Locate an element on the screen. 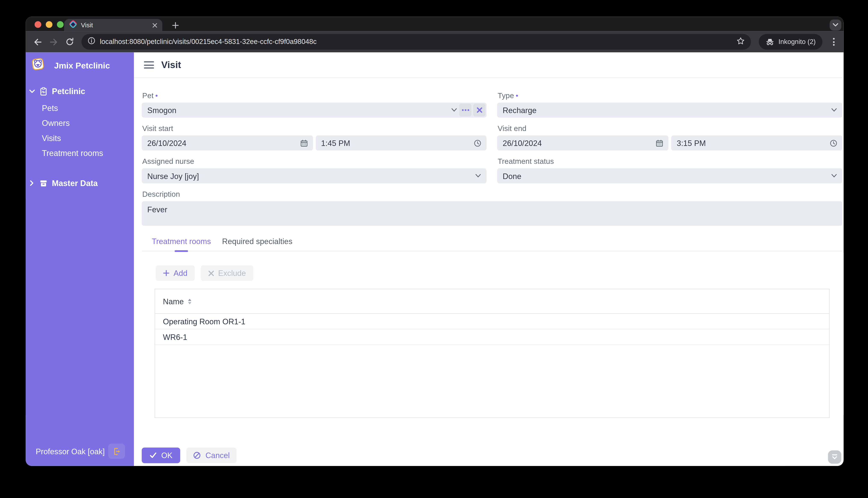 This screenshot has height=498, width=868. clear-x-icon is located at coordinates (480, 110).